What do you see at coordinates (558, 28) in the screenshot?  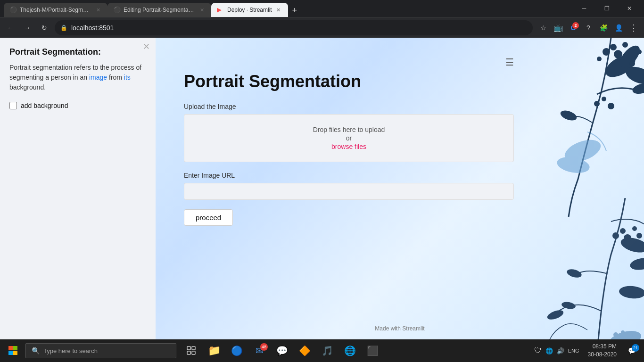 I see `cast-icon: 📺` at bounding box center [558, 28].